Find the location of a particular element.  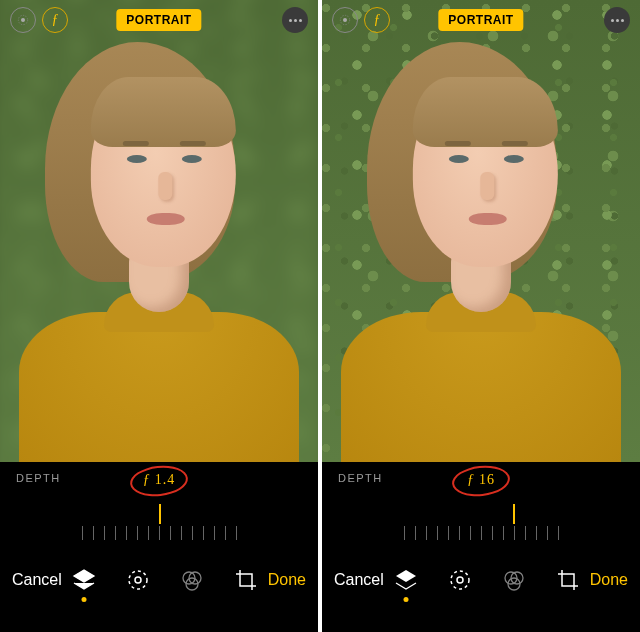

edit-panel: DEPTH ƒ16 Cancel is located at coordinates (481, 547).